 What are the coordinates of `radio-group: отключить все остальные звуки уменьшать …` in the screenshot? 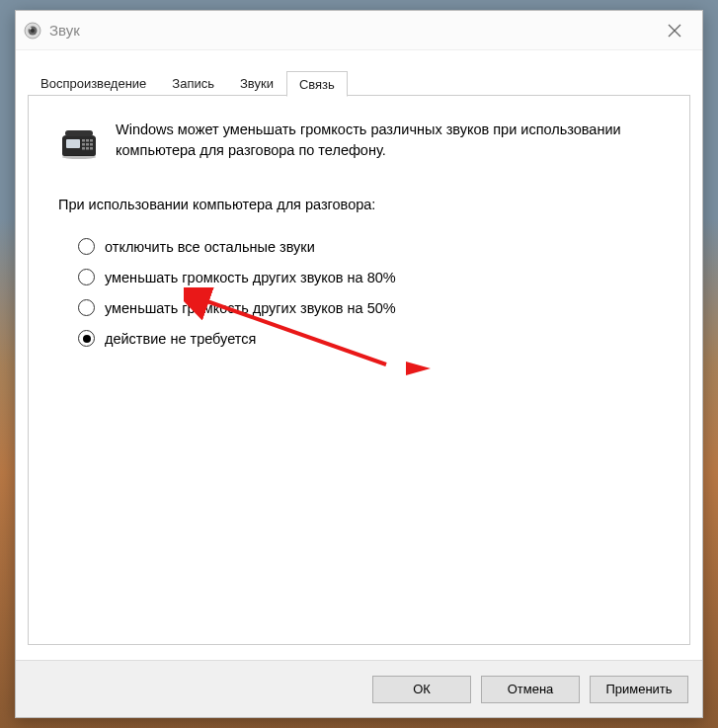 It's located at (359, 292).